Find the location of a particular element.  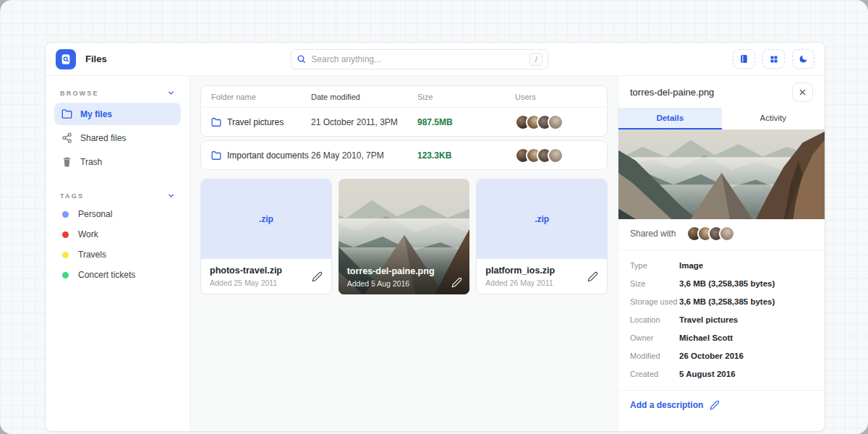

detail-label: Location is located at coordinates (655, 320).